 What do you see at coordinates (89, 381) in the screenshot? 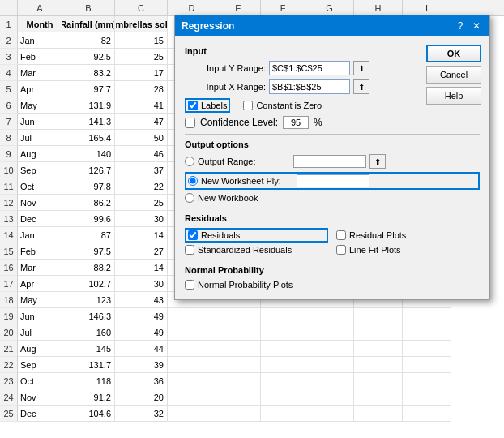
I see `cell-b-23: 118` at bounding box center [89, 381].